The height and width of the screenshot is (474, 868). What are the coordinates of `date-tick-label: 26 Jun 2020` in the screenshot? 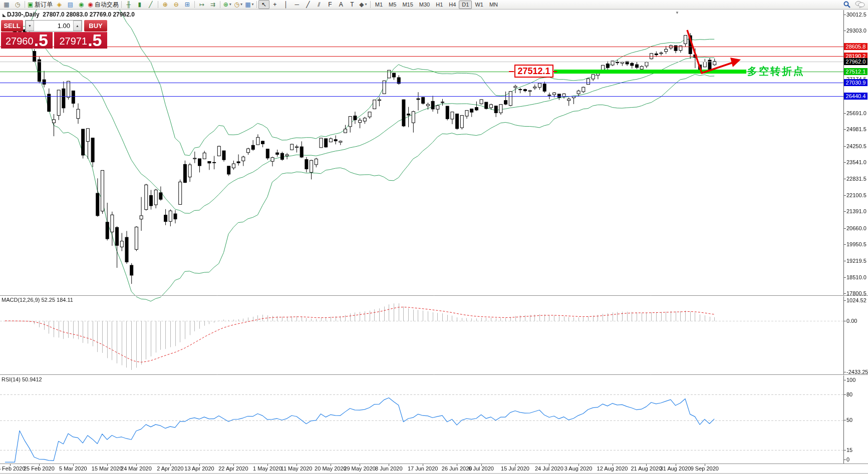 It's located at (457, 468).